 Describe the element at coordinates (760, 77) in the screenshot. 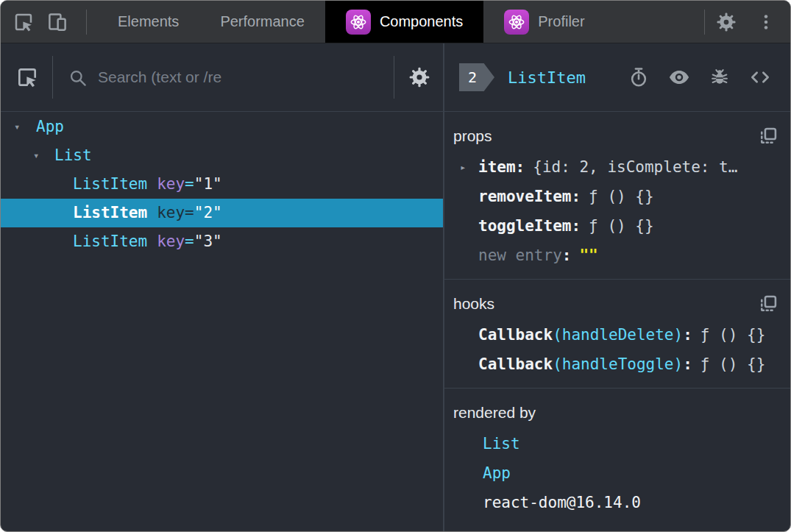

I see `code-brackets-icon` at that location.